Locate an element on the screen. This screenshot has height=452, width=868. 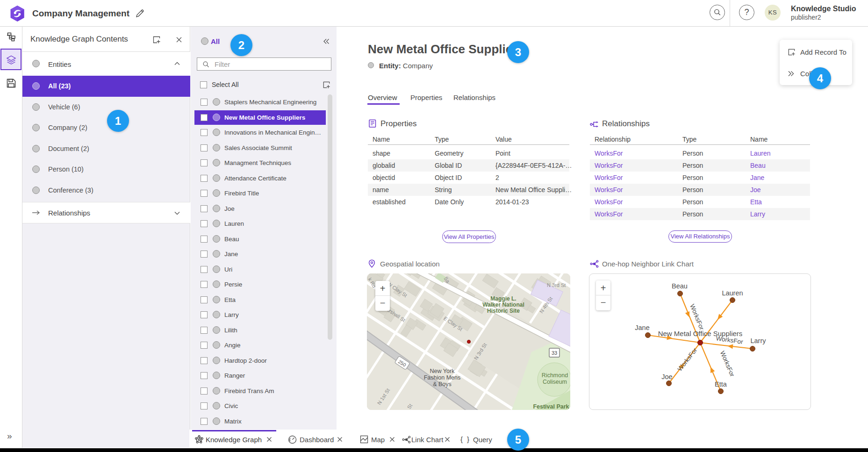
svg-text: Lauren is located at coordinates (732, 293).